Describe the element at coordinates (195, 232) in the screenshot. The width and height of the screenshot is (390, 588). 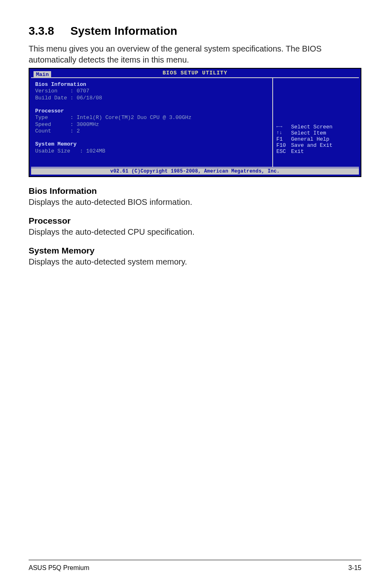
I see `body-proc: Displays the auto-detected CPU specifica…` at that location.